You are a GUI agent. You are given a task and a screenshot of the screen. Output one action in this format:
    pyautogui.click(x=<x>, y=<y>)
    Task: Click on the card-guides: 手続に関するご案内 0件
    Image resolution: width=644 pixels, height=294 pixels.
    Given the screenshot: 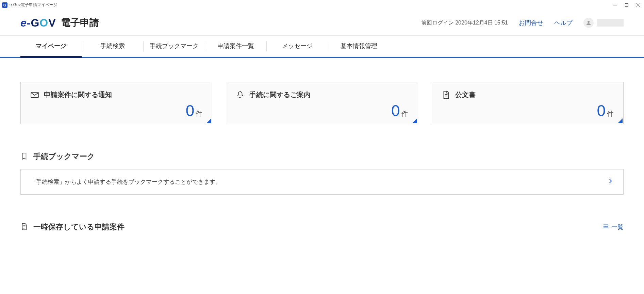 What is the action you would take?
    pyautogui.click(x=322, y=103)
    